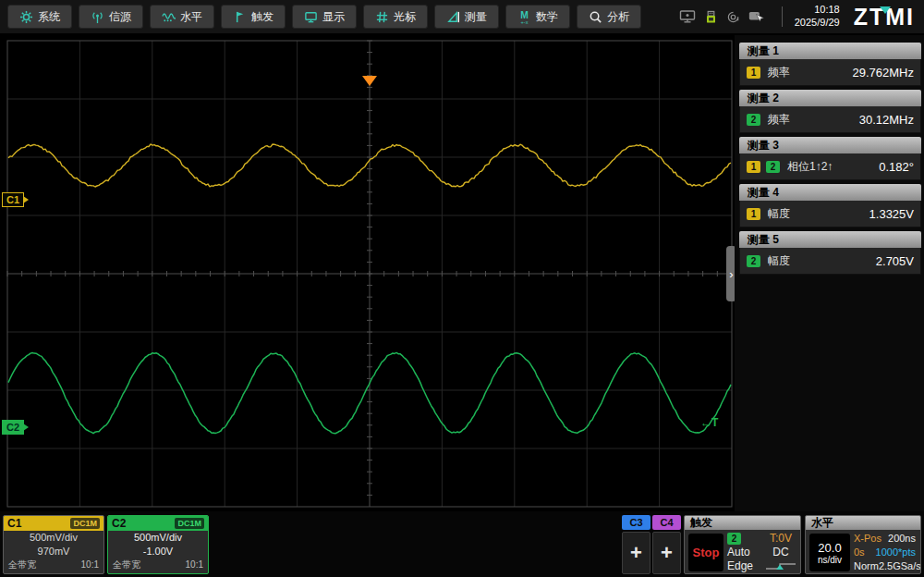  Describe the element at coordinates (743, 523) in the screenshot. I see `trigger-panel-title: 触发` at that location.